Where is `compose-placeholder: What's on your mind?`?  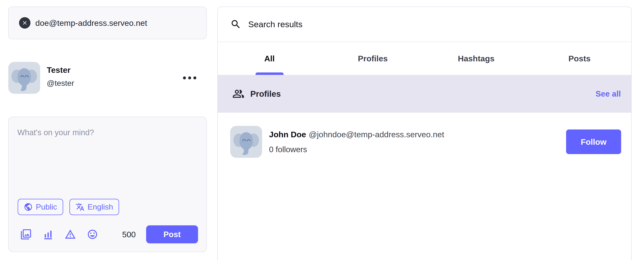 compose-placeholder: What's on your mind? is located at coordinates (56, 132).